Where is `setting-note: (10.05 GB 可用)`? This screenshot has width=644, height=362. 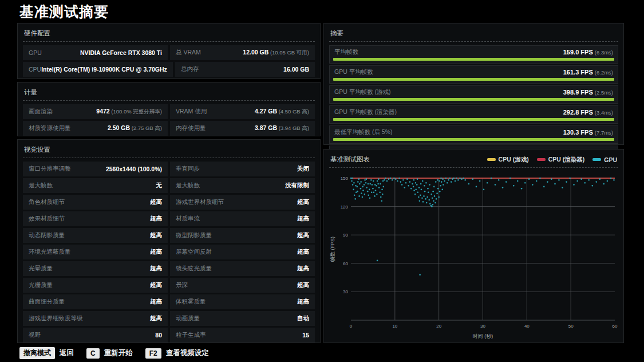 setting-note: (10.05 GB 可用) is located at coordinates (289, 53).